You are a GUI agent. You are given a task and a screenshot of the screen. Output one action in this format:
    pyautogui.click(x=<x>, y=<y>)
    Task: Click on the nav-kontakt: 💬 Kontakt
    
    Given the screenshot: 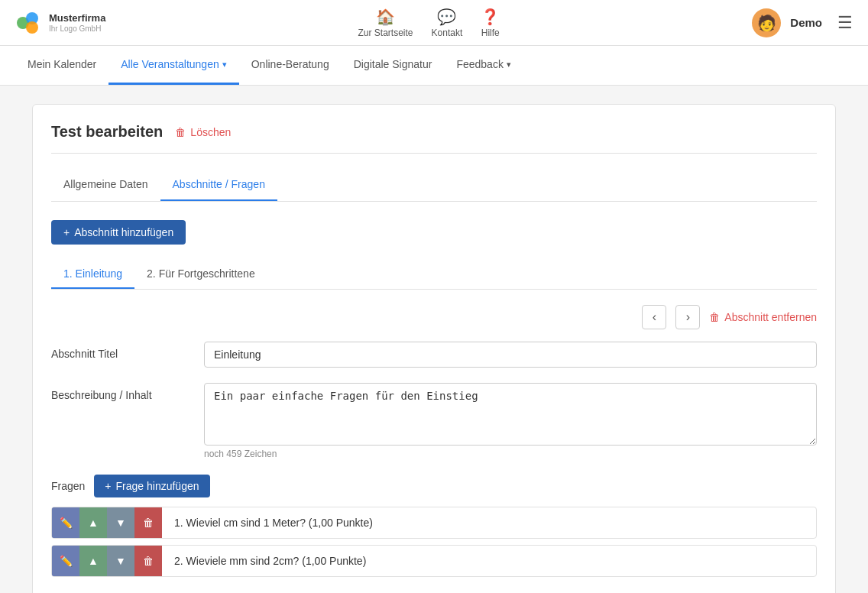 What is the action you would take?
    pyautogui.click(x=448, y=23)
    